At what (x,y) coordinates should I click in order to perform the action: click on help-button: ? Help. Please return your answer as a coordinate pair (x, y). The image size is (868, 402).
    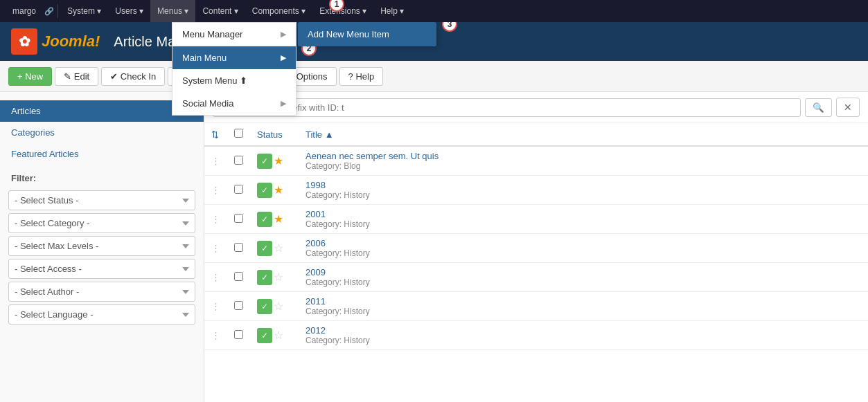
    Looking at the image, I should click on (362, 76).